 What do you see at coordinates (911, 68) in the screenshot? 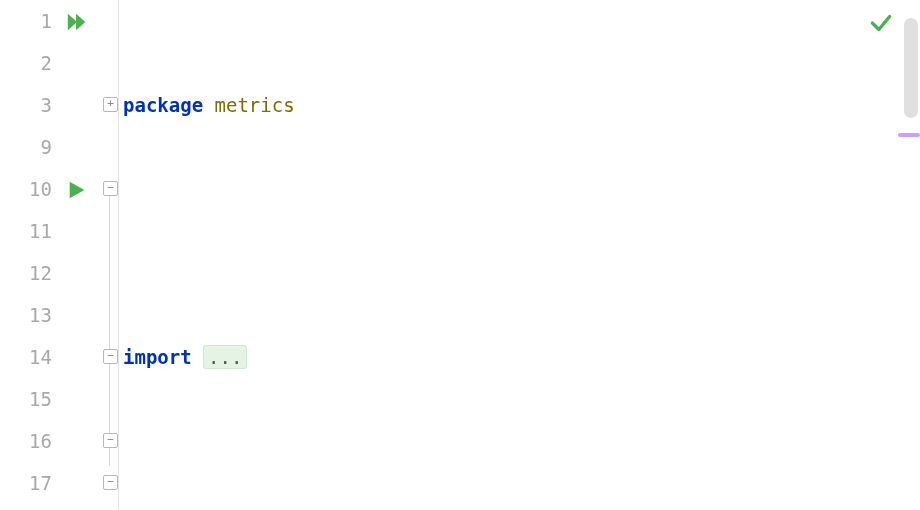
I see `vertical-scrollbar` at bounding box center [911, 68].